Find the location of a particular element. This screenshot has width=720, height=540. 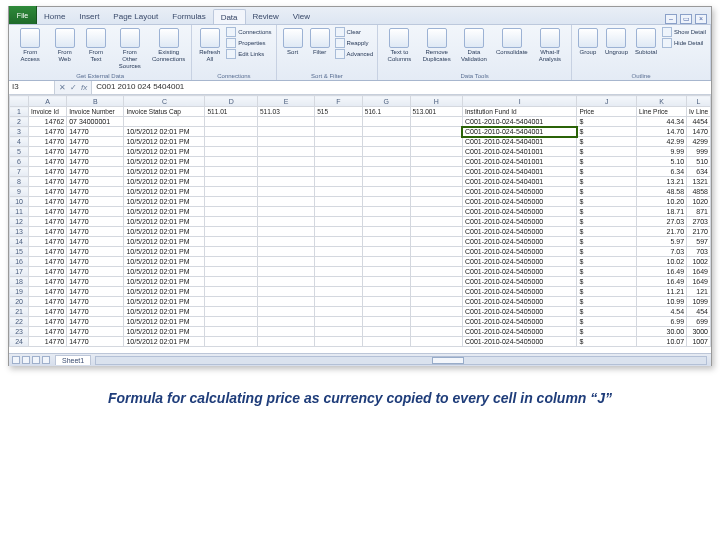

cell: C001-2010-024-5401001 is located at coordinates (519, 162).